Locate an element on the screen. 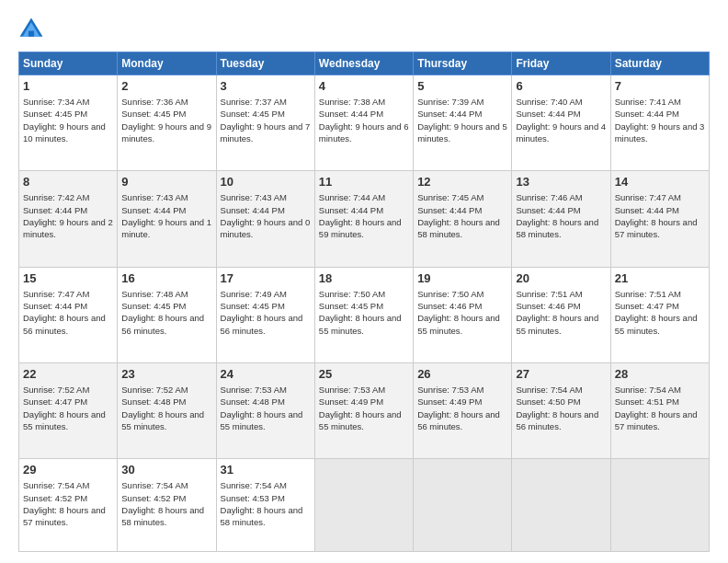 This screenshot has height=563, width=728. day-number: 10 is located at coordinates (266, 182).